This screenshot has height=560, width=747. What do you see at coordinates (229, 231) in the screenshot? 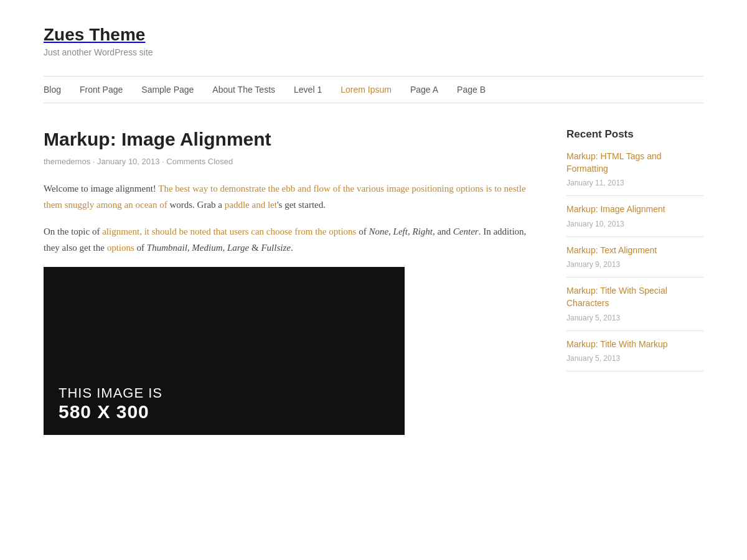
I see `post-link-3: alignment, it should be noted that users…` at bounding box center [229, 231].